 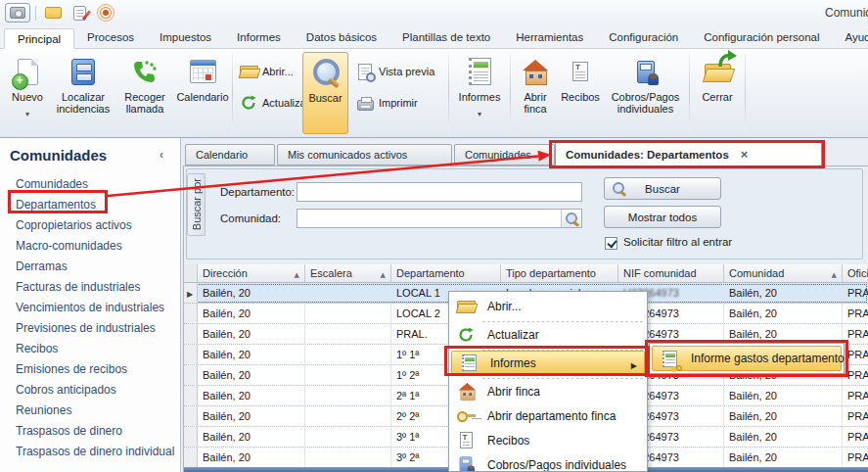 What do you see at coordinates (727, 59) in the screenshot?
I see `green-arrow-icon` at bounding box center [727, 59].